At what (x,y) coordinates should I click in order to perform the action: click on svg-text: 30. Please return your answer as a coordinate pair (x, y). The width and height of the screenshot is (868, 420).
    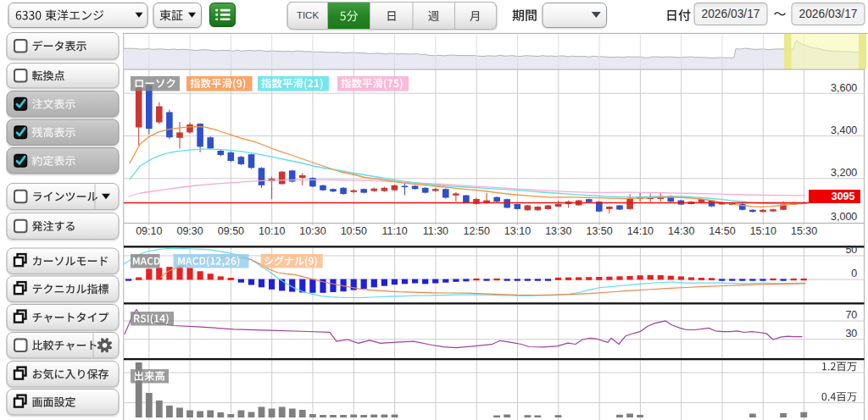
    Looking at the image, I should click on (851, 334).